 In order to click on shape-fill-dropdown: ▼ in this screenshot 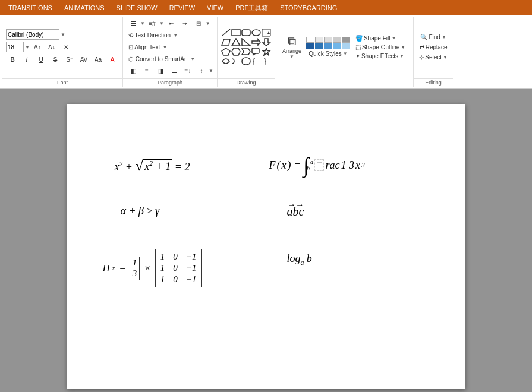, I will do `click(394, 38)`.